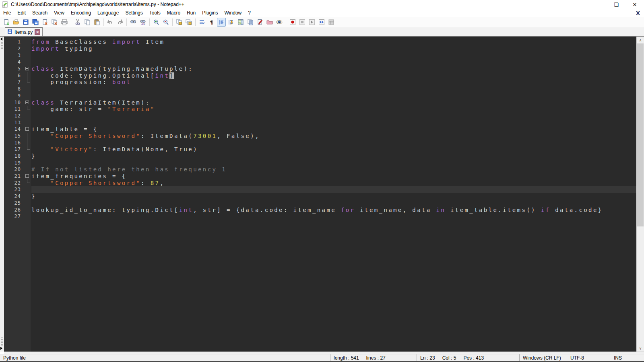  What do you see at coordinates (334, 49) in the screenshot?
I see `code-text: import typing` at bounding box center [334, 49].